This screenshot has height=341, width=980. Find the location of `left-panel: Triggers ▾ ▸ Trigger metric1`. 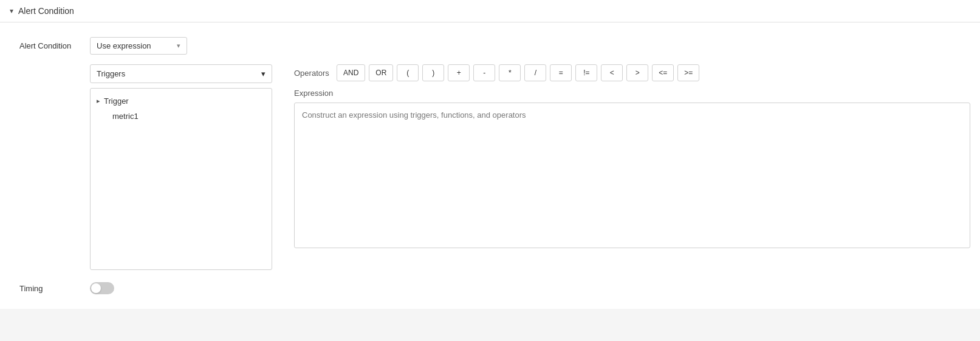

left-panel: Triggers ▾ ▸ Trigger metric1 is located at coordinates (187, 167).